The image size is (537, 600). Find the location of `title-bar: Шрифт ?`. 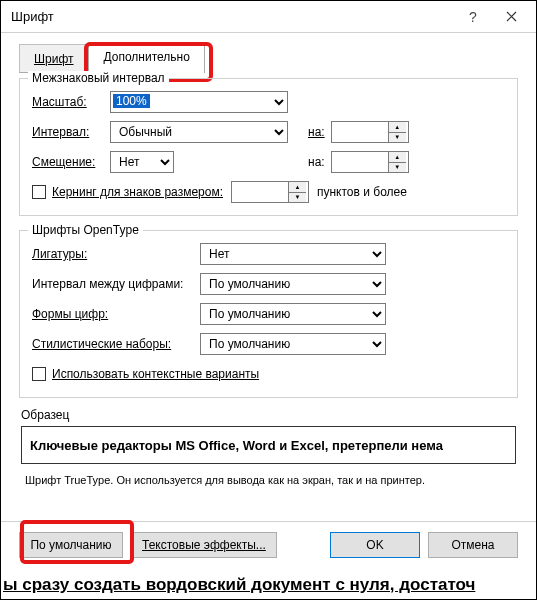

title-bar: Шрифт ? is located at coordinates (268, 17).